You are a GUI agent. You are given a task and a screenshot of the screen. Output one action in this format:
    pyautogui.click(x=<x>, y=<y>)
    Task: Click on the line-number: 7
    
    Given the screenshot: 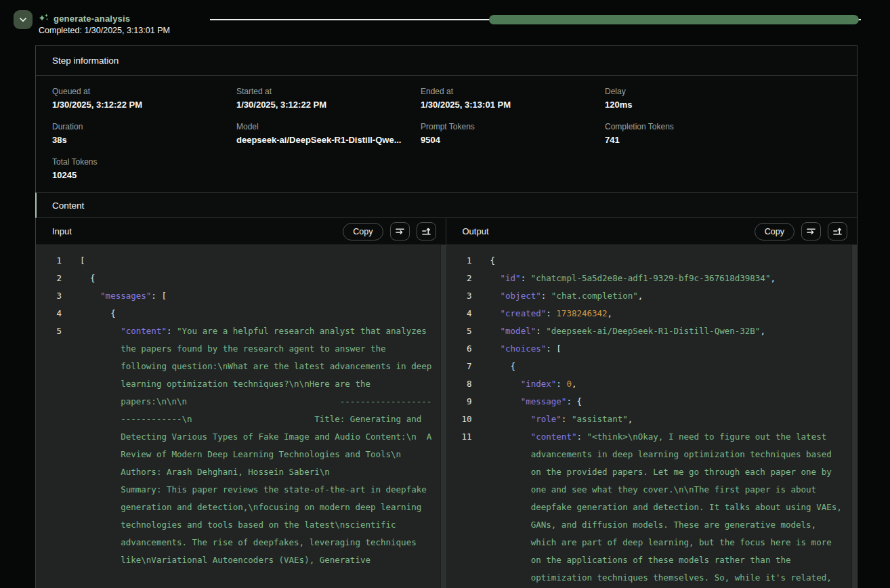 What is the action you would take?
    pyautogui.click(x=459, y=366)
    